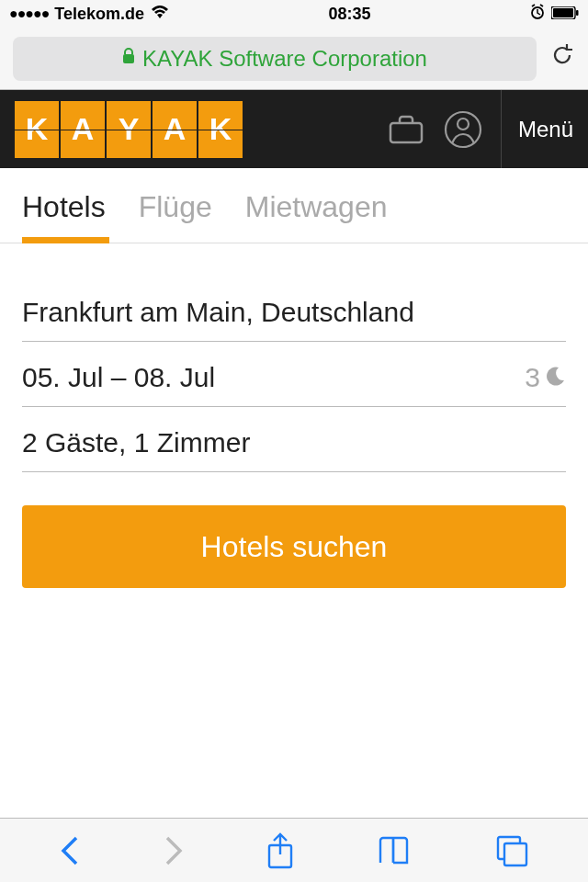 Image resolution: width=588 pixels, height=882 pixels. What do you see at coordinates (275, 59) in the screenshot?
I see `url-field: KAYAK Software Corporation` at bounding box center [275, 59].